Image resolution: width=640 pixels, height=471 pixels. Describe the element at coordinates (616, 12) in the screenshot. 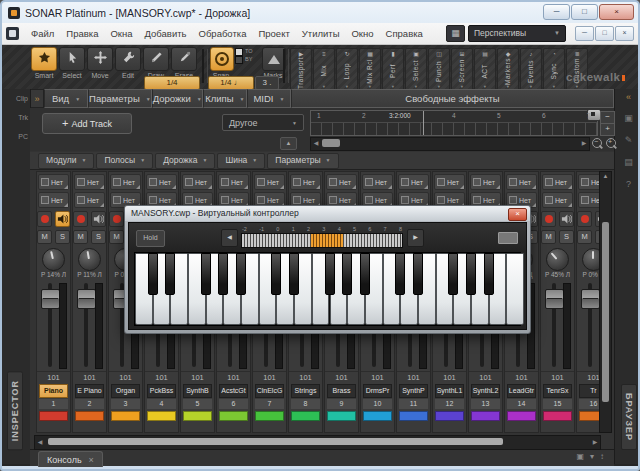

I see `close-button: ×` at that location.